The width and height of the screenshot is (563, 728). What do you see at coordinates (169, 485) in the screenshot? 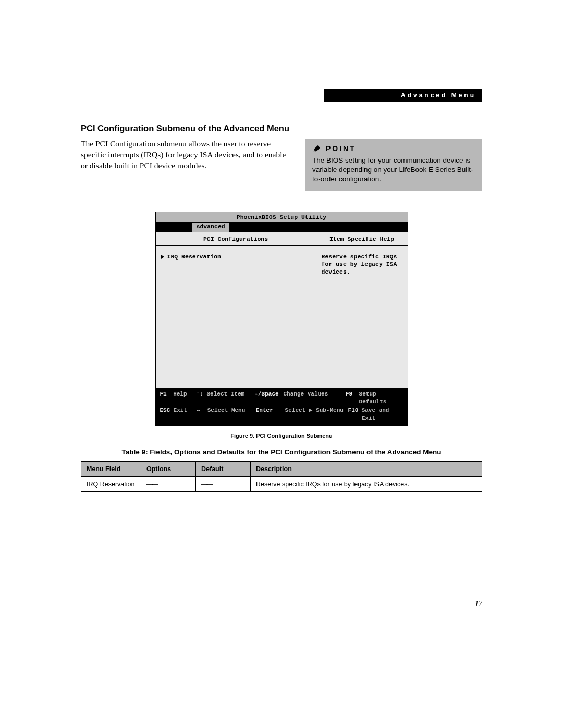
I see `td-options: ——` at bounding box center [169, 485].